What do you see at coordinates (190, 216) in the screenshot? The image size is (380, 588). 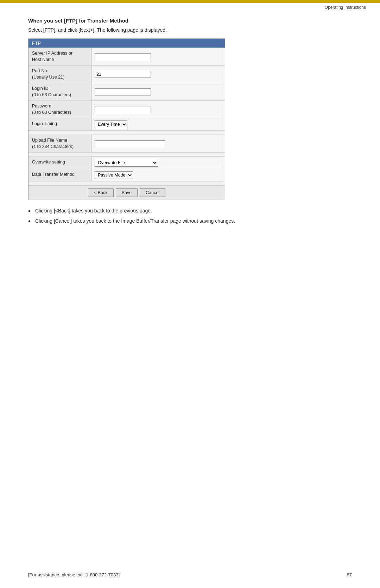 I see `bullet-list: • Clicking [<Back] takes you back to the…` at bounding box center [190, 216].